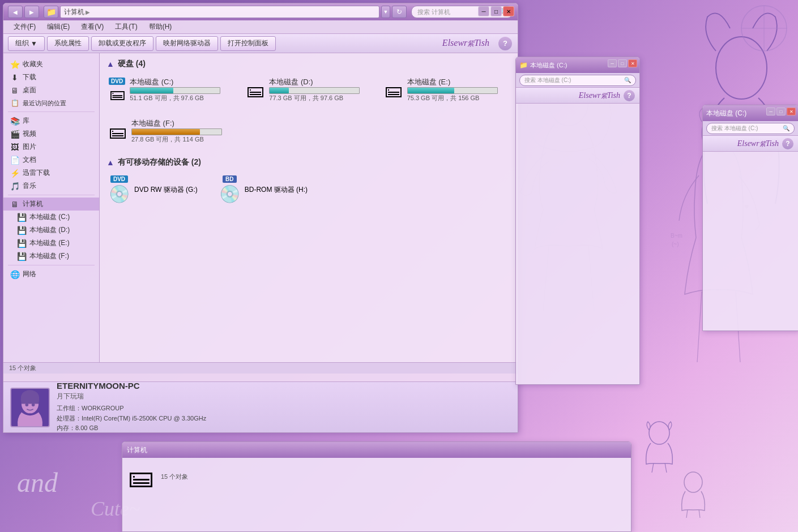  I want to click on sidebar-section-library: 📚 库, so click(51, 121).